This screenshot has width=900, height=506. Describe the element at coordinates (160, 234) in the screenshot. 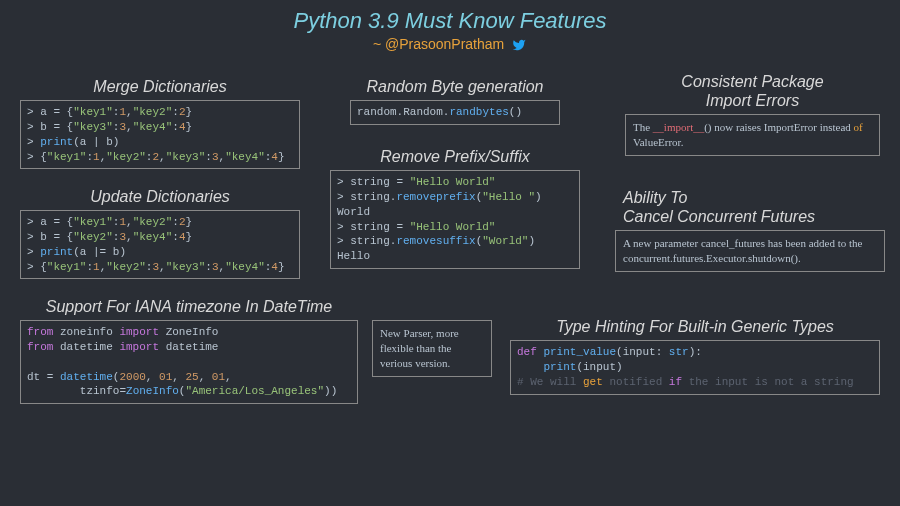

I see `update-section: Update Dictionaries > a = {"key1":1,"key…` at that location.